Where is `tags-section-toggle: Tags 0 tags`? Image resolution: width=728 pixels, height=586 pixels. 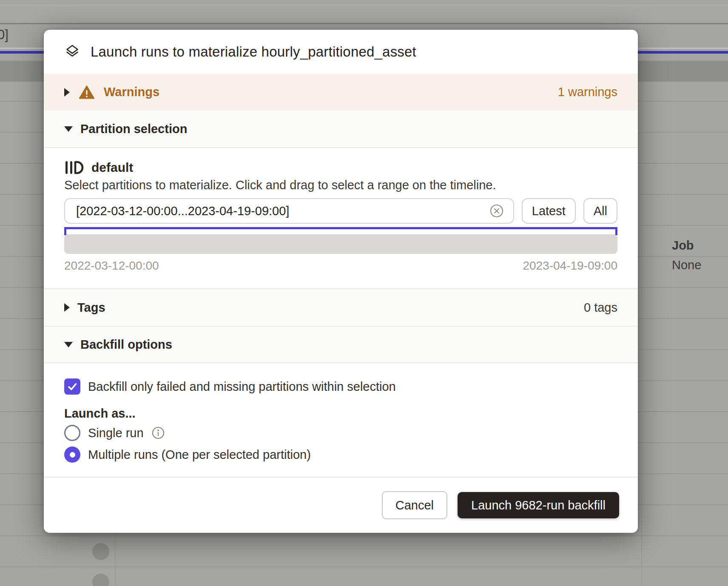
tags-section-toggle: Tags 0 tags is located at coordinates (341, 307).